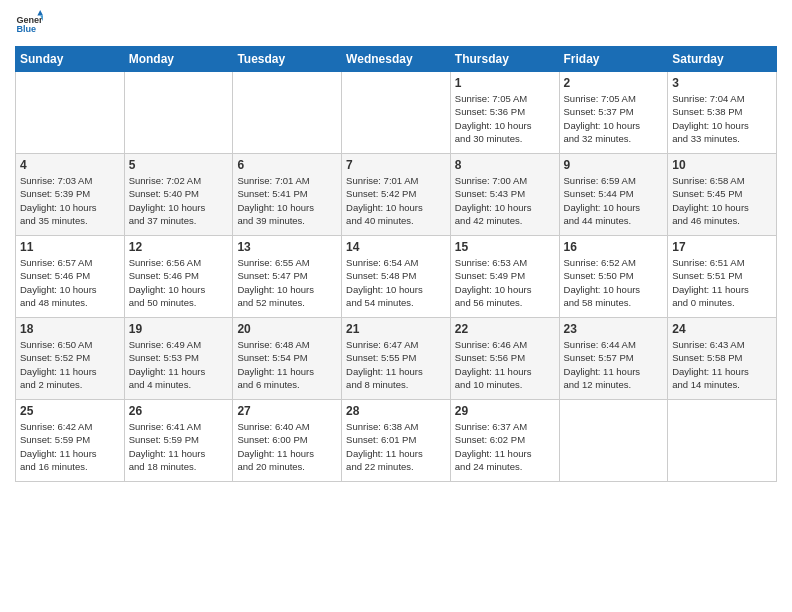 This screenshot has width=792, height=612. What do you see at coordinates (504, 359) in the screenshot?
I see `calendar-cell: 22Sunrise: 6:46 AM Sunset: 5:56 PM Dayli…` at bounding box center [504, 359].